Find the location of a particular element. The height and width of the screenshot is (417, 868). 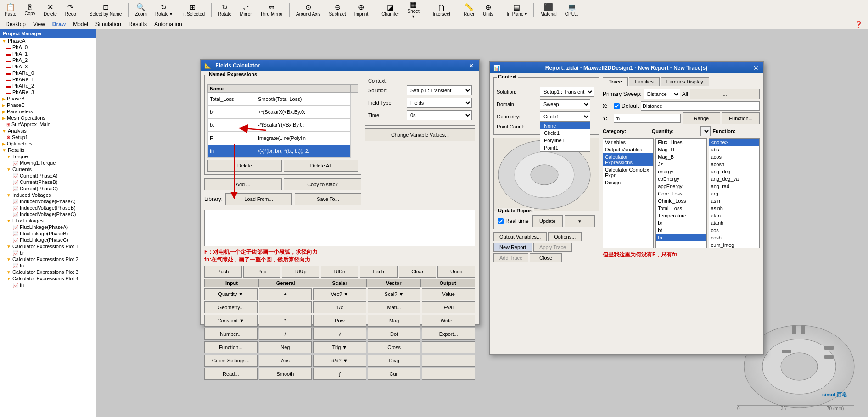

delete-all-btn: Delete All is located at coordinates (321, 166).